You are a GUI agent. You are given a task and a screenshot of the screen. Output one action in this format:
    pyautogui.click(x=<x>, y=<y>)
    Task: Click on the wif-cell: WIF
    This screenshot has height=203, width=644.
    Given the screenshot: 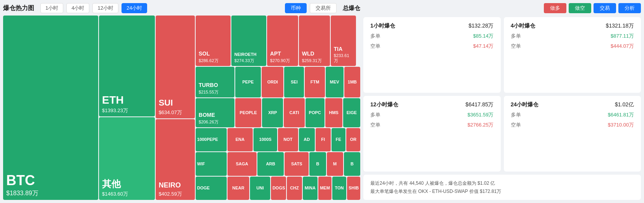 What is the action you would take?
    pyautogui.click(x=211, y=164)
    